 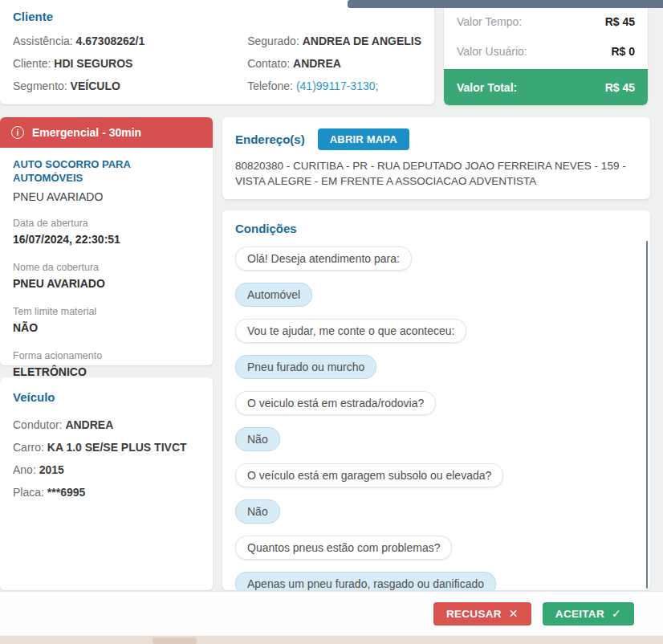 What do you see at coordinates (106, 483) in the screenshot?
I see `vehicle-card: Veículo Condutor: ANDREA Carro: KA 1.0 S…` at bounding box center [106, 483].